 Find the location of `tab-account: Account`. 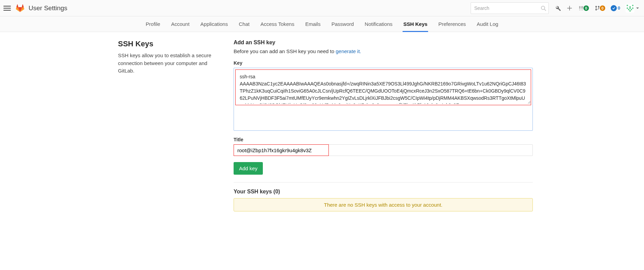

tab-account: Account is located at coordinates (180, 24).